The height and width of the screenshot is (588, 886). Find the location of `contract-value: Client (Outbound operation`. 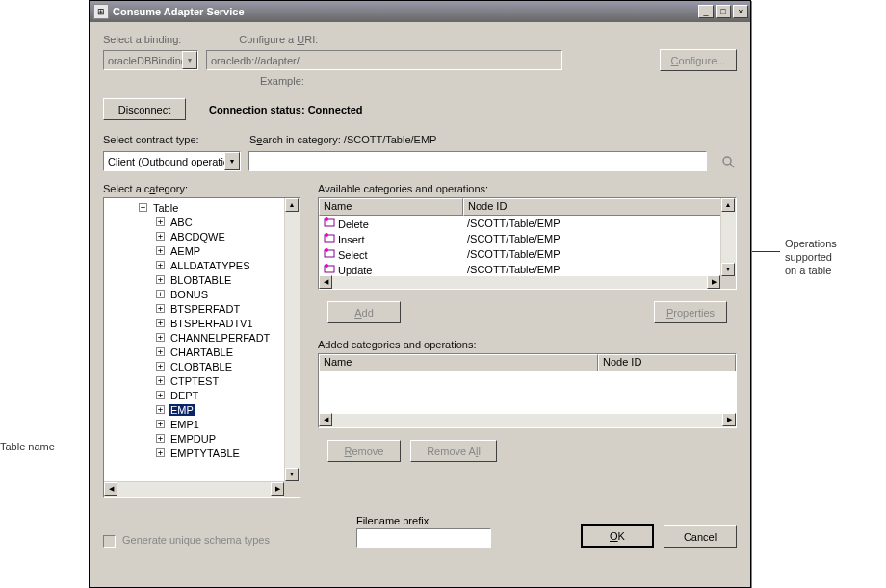

contract-value: Client (Outbound operation is located at coordinates (171, 162).